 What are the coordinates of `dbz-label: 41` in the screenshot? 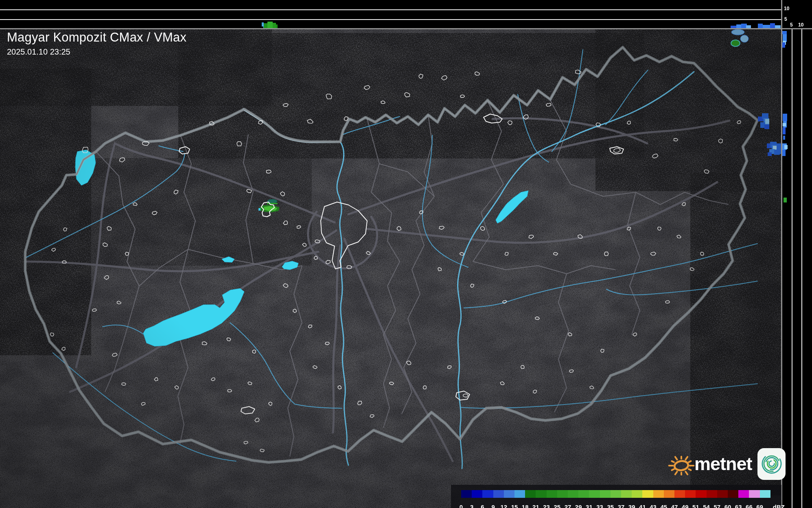 It's located at (642, 506).